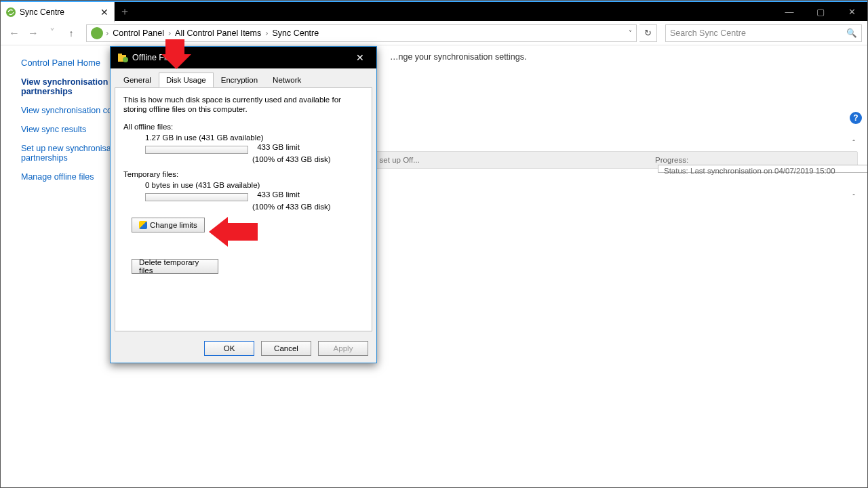 The image size is (868, 488). What do you see at coordinates (308, 207) in the screenshot?
I see `temp-files-percent: (100% of 433 GB disk)` at bounding box center [308, 207].